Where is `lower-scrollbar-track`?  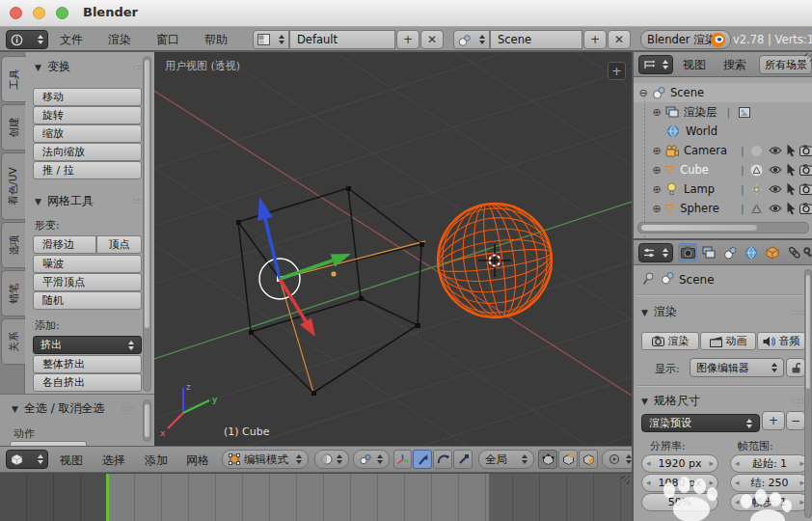 lower-scrollbar-track is located at coordinates (147, 421).